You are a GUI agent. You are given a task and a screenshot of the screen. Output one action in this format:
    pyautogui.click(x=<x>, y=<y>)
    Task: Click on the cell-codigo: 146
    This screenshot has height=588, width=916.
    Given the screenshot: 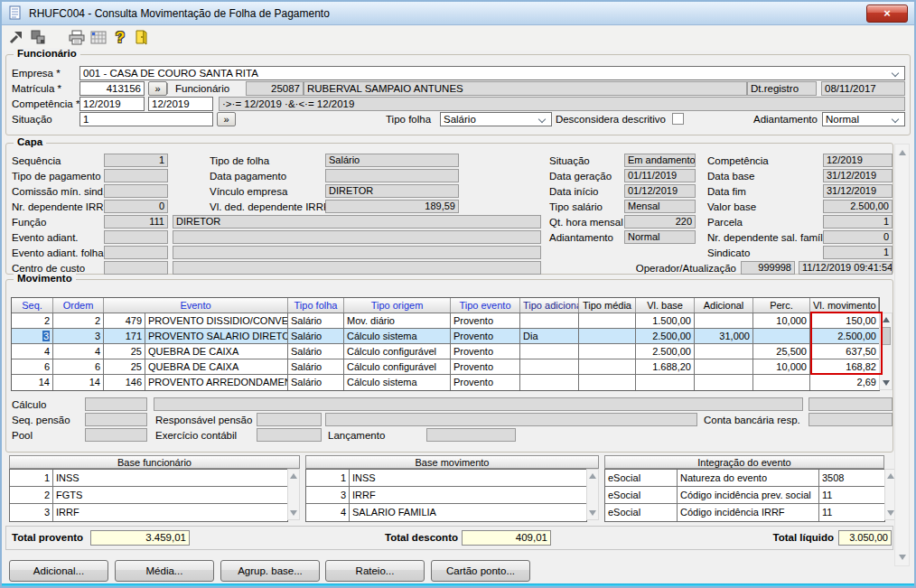 What is the action you would take?
    pyautogui.click(x=125, y=383)
    